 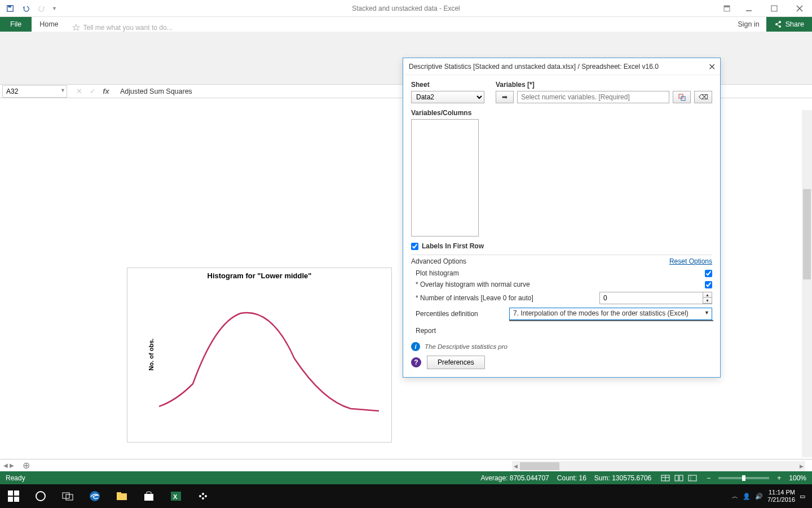 I want to click on add-sheet-button: ⊕, so click(x=26, y=465).